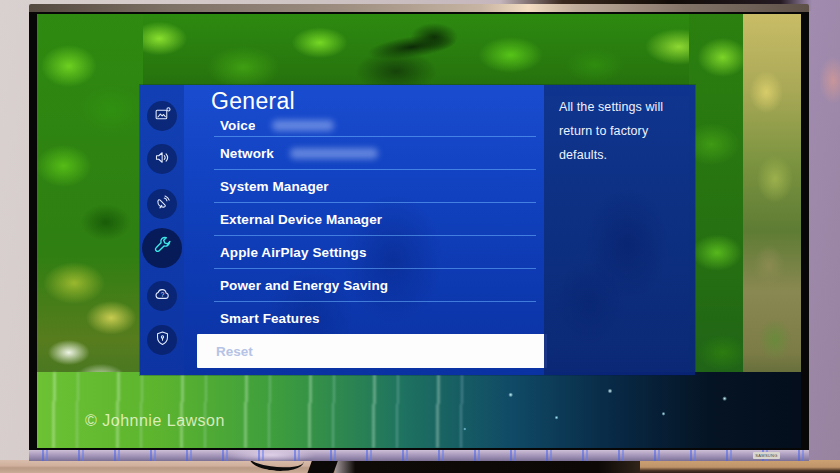  I want to click on stream-ripples, so click(252, 410).